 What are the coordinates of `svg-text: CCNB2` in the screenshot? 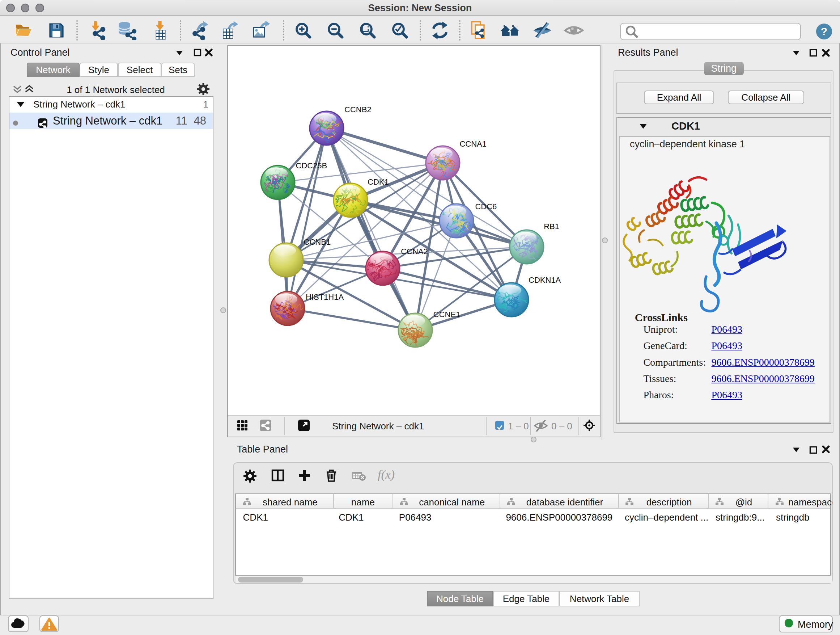 It's located at (358, 109).